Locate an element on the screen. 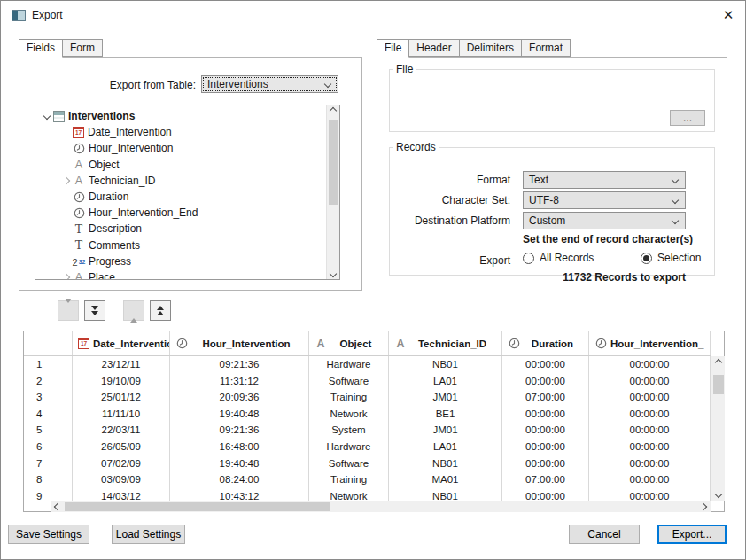  row-number: 1 is located at coordinates (48, 365).